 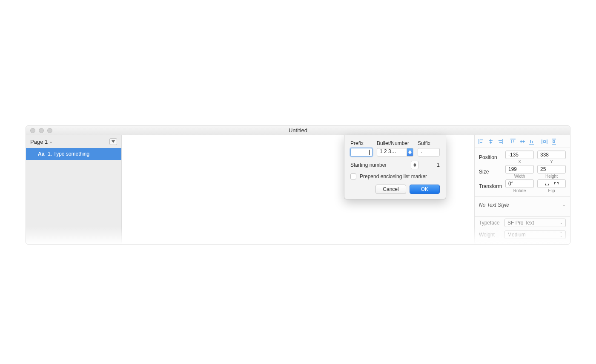 What do you see at coordinates (491, 142) in the screenshot?
I see `align-center-h-button` at bounding box center [491, 142].